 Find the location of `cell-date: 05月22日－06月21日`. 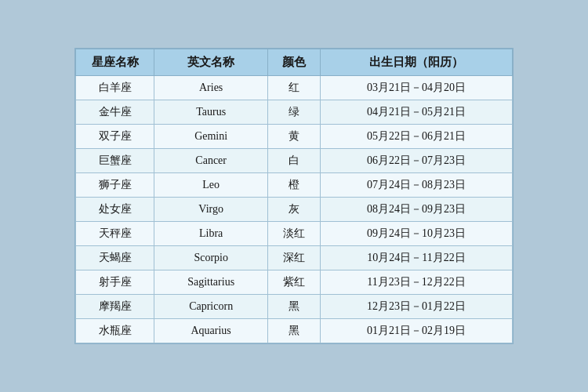

cell-date: 05月22日－06月21日 is located at coordinates (416, 136).